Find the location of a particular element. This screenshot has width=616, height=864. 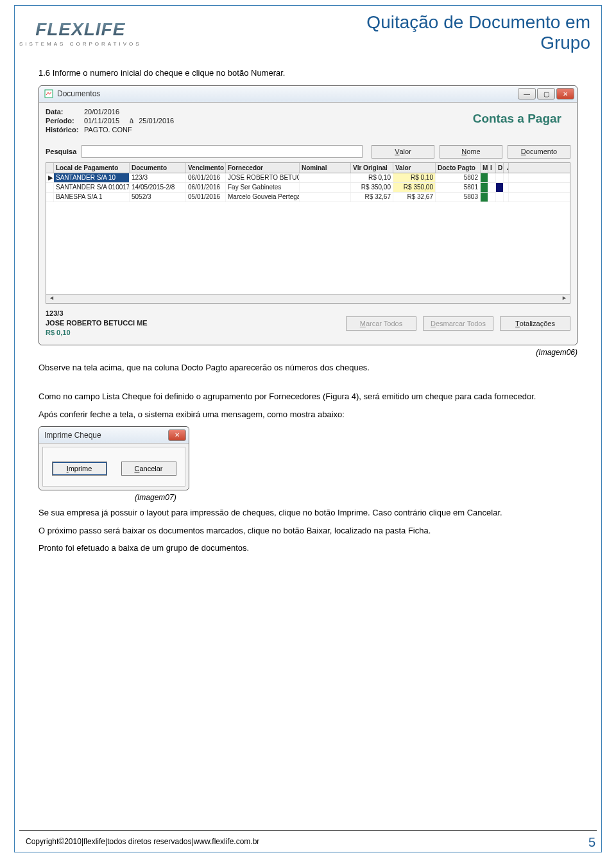

cell-valor: R$ 350,00 is located at coordinates (415, 187).